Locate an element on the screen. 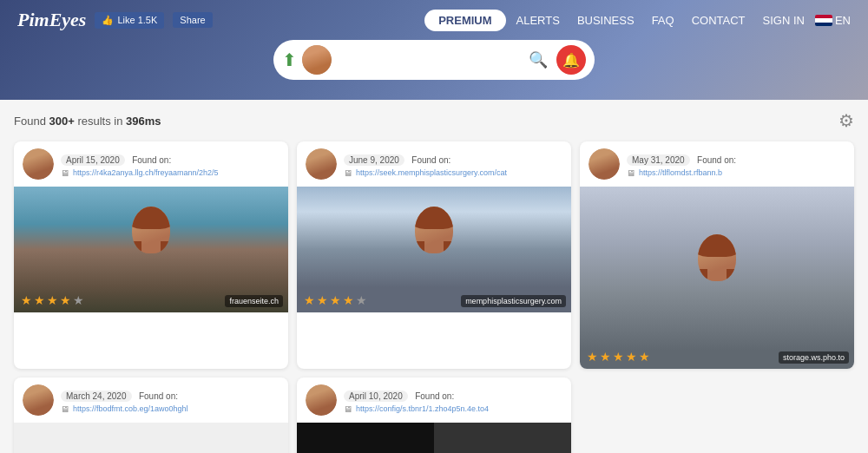  results-header: Found 300+ results in 396ms ⚙ is located at coordinates (434, 121).